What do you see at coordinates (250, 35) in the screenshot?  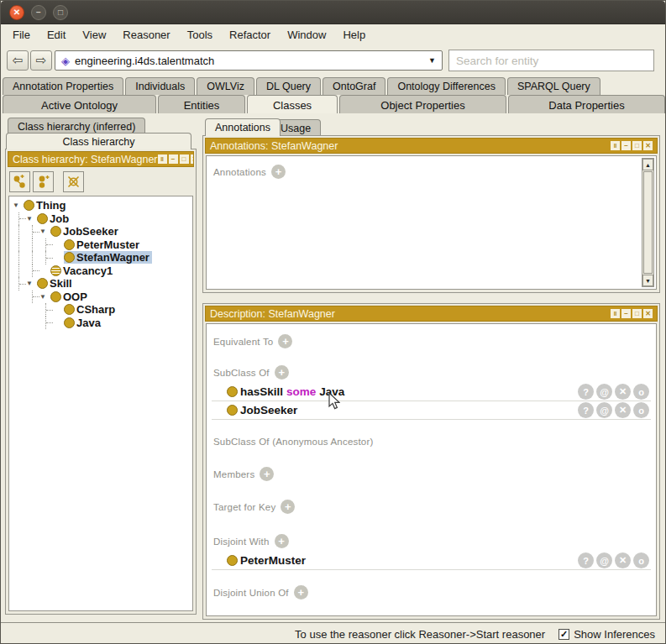 I see `menu-refactor: Refactor` at bounding box center [250, 35].